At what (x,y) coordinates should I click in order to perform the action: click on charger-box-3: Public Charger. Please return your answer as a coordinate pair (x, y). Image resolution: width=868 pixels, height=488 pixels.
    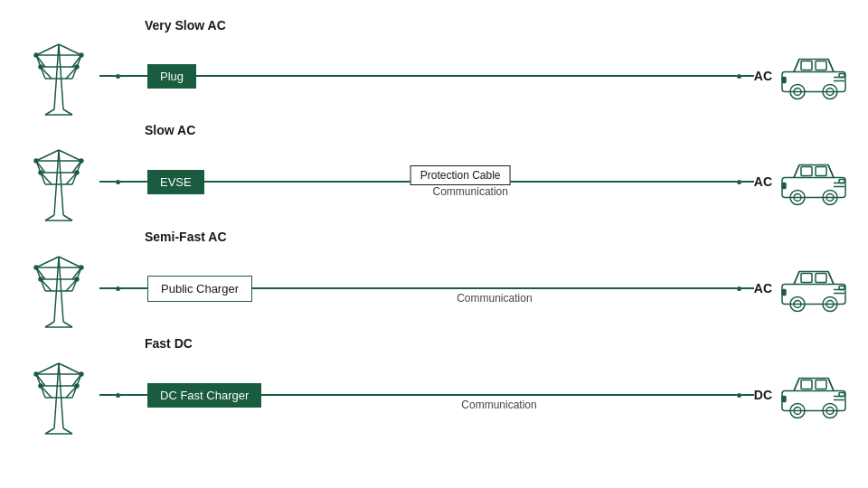
    Looking at the image, I should click on (200, 289).